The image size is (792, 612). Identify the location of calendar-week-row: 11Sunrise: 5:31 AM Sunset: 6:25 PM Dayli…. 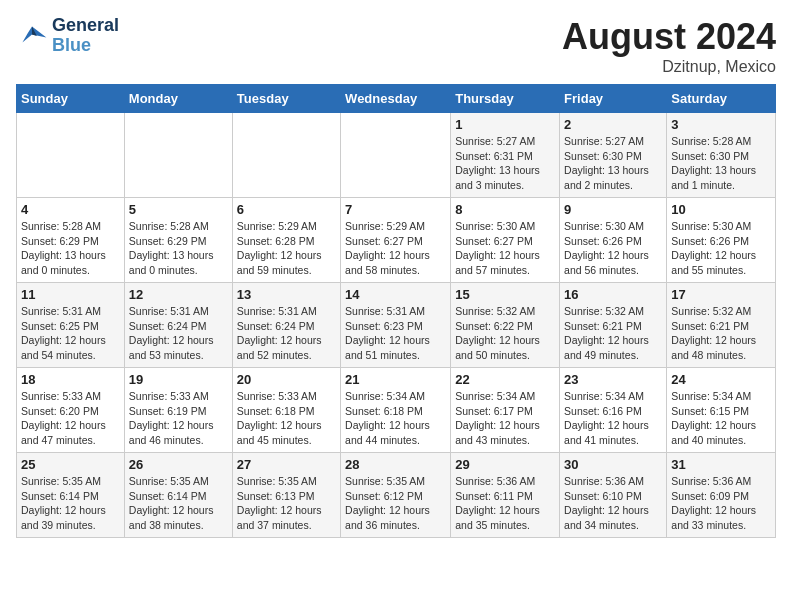
(396, 326).